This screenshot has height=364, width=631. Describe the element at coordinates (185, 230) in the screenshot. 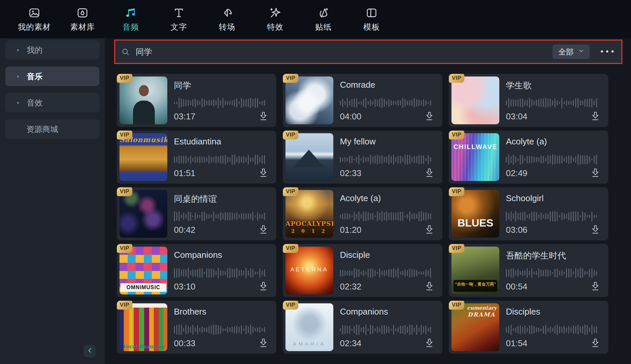

I see `track-duration: 00:42` at that location.